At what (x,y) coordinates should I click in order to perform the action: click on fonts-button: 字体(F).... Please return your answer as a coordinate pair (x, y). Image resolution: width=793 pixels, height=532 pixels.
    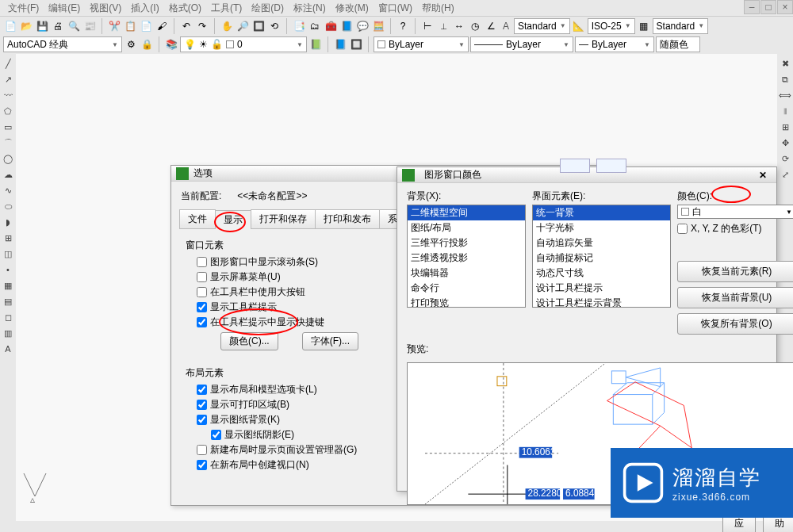
    Looking at the image, I should click on (330, 341).